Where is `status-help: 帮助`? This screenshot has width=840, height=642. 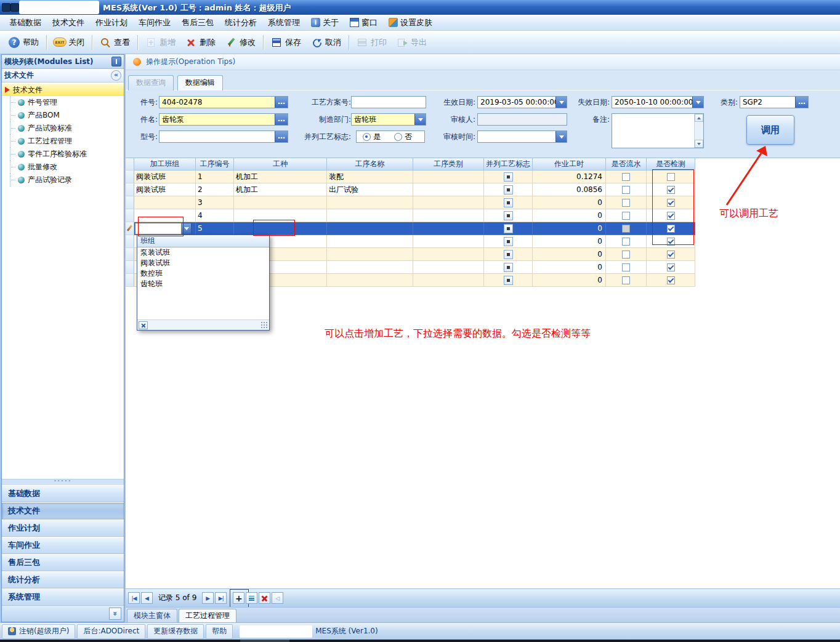
status-help: 帮助 is located at coordinates (219, 632).